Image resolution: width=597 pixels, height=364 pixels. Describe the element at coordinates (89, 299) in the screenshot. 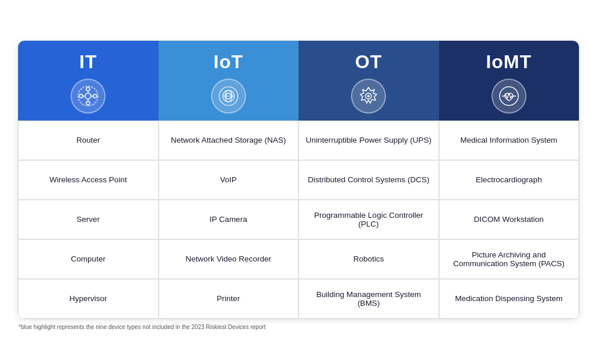

I see `cell-it-5: Hypervisor` at that location.